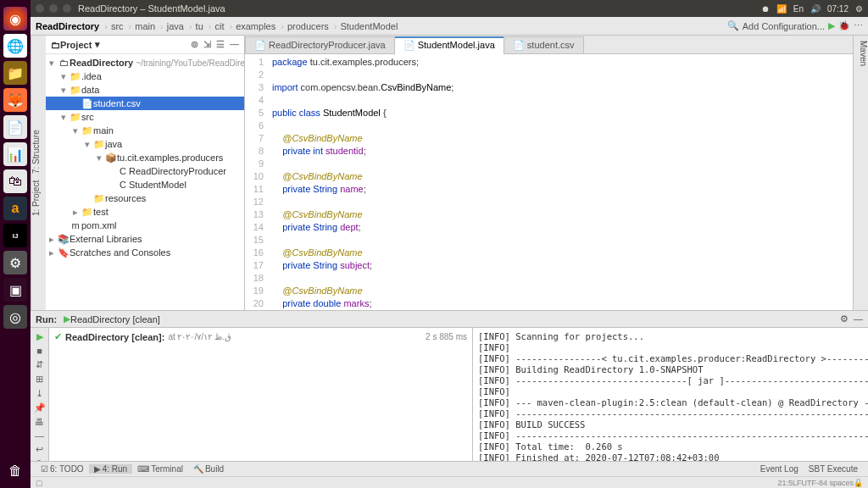 This screenshot has height=488, width=868. Describe the element at coordinates (15, 181) in the screenshot. I see `software-icon: 🛍` at that location.